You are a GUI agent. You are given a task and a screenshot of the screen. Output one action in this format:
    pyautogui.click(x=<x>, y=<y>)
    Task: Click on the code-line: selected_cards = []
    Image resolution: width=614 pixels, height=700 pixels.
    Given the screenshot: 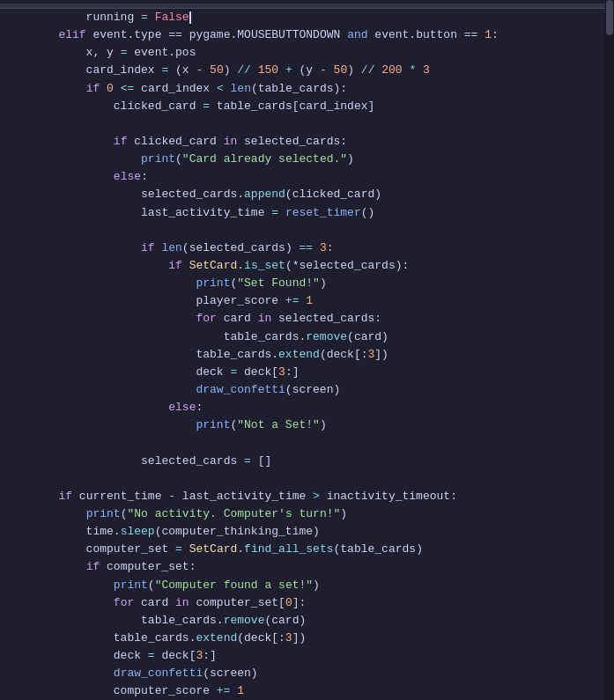 What is the action you would take?
    pyautogui.click(x=307, y=461)
    